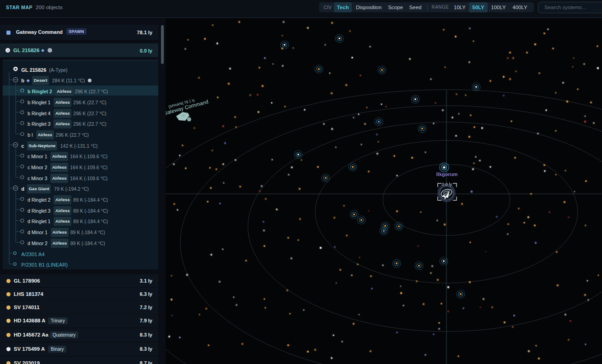 The width and height of the screenshot is (602, 364). What do you see at coordinates (447, 174) in the screenshot?
I see `svg-text: Ilkgorum` at bounding box center [447, 174].